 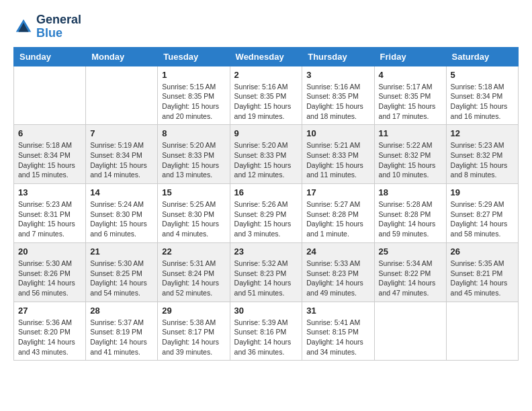 What do you see at coordinates (339, 272) in the screenshot?
I see `calendar-cell: 24Sunrise: 5:33 AMSunset: 8:23 PMDayligh…` at bounding box center [339, 272].